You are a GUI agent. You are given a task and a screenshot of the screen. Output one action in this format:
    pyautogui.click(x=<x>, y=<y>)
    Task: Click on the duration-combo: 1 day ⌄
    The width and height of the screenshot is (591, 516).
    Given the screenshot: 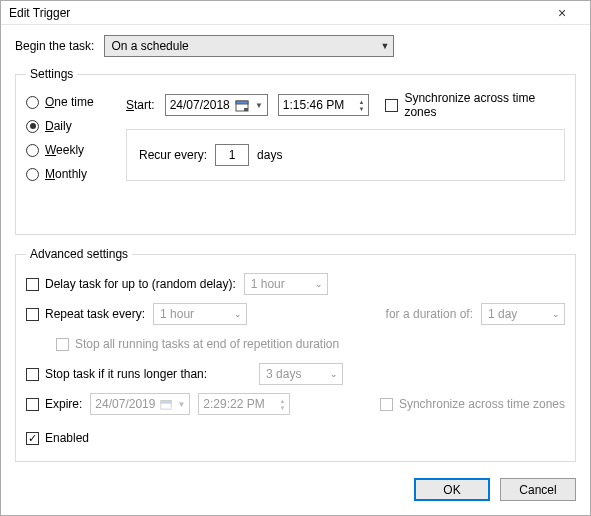 What is the action you would take?
    pyautogui.click(x=523, y=314)
    